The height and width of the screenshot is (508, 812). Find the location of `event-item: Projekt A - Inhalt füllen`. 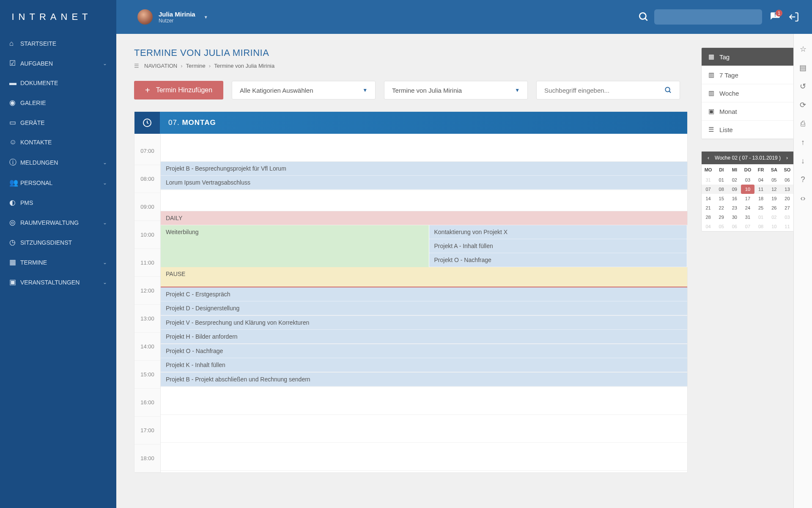

event-item: Projekt A - Inhalt füllen is located at coordinates (558, 246).